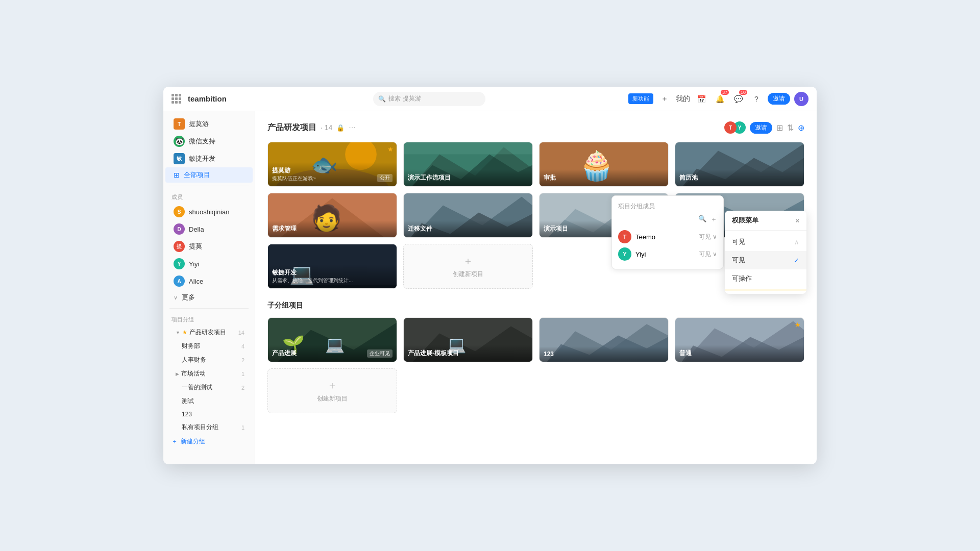 The width and height of the screenshot is (980, 551). I want to click on project-card-agile: 💻 敏捷开发 从需求、缺陷、迭代到管理到统计..., so click(332, 266).